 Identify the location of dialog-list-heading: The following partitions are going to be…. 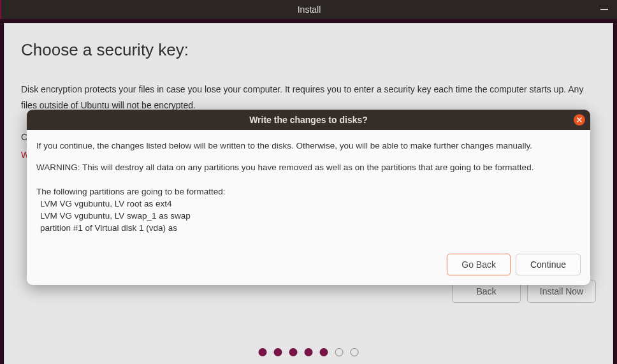
(308, 192).